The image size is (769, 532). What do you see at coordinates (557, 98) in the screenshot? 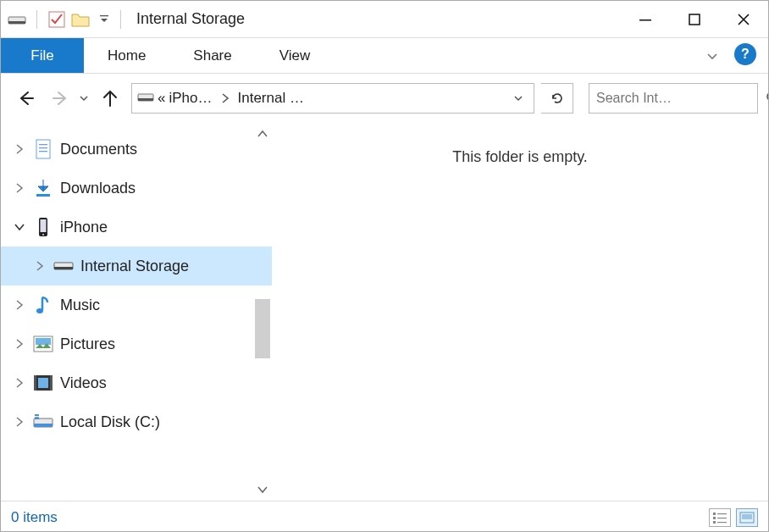
I see `refresh-button` at bounding box center [557, 98].